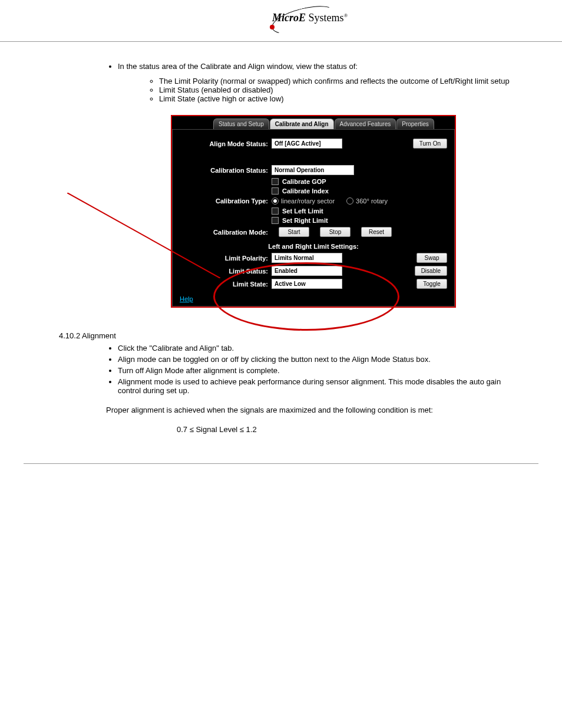 The width and height of the screenshot is (562, 728). I want to click on turn-on-button: Turn On, so click(430, 144).